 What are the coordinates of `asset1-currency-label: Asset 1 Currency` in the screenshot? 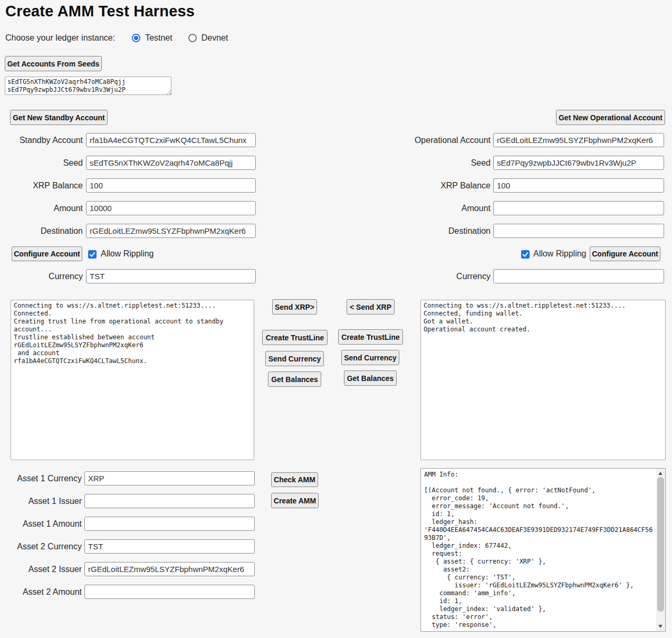 It's located at (41, 478).